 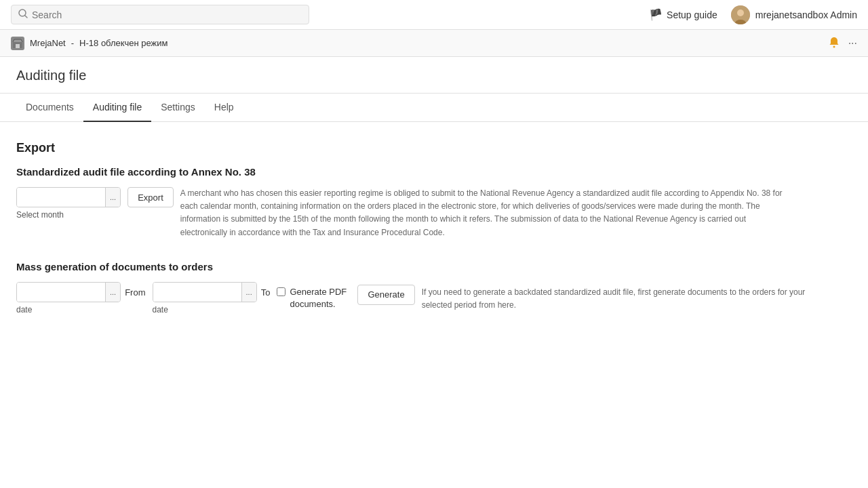 What do you see at coordinates (434, 76) in the screenshot?
I see `page-title: Auditing file` at bounding box center [434, 76].